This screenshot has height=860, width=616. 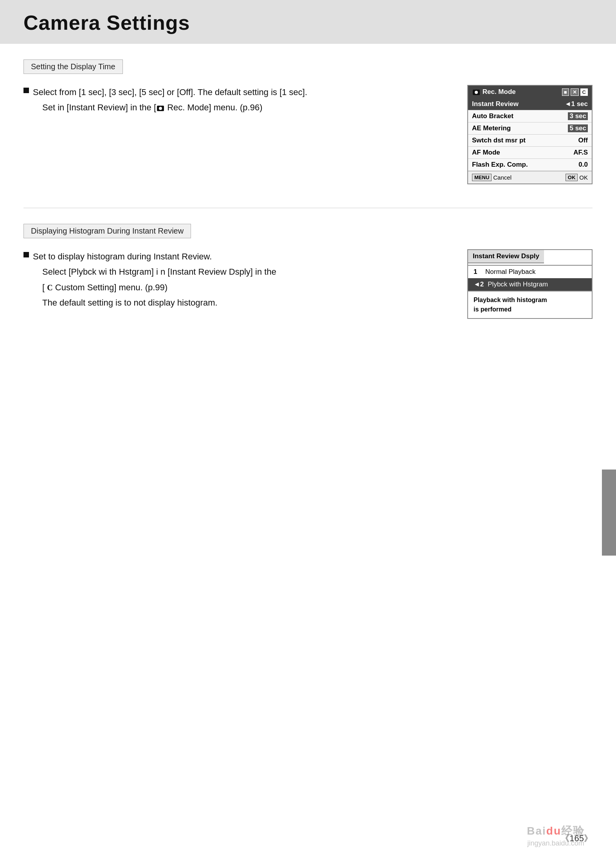 What do you see at coordinates (492, 128) in the screenshot?
I see `menu-item-label-2: AE Metering` at bounding box center [492, 128].